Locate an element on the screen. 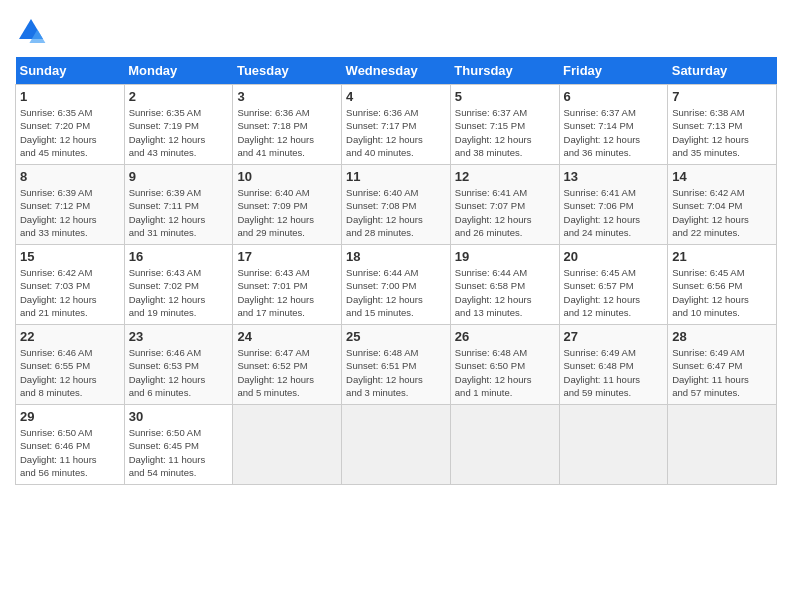 This screenshot has height=612, width=792. day-number: 20 is located at coordinates (614, 256).